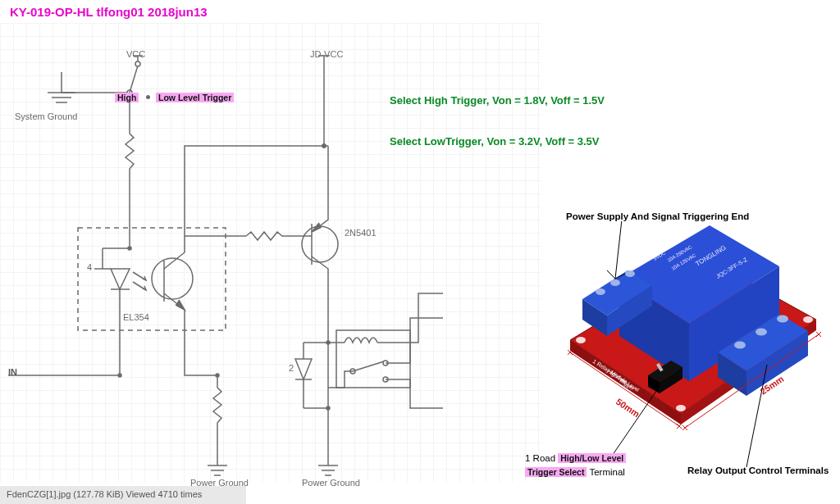 The image size is (840, 504). Describe the element at coordinates (291, 368) in the screenshot. I see `diode-pin2: 2` at that location.